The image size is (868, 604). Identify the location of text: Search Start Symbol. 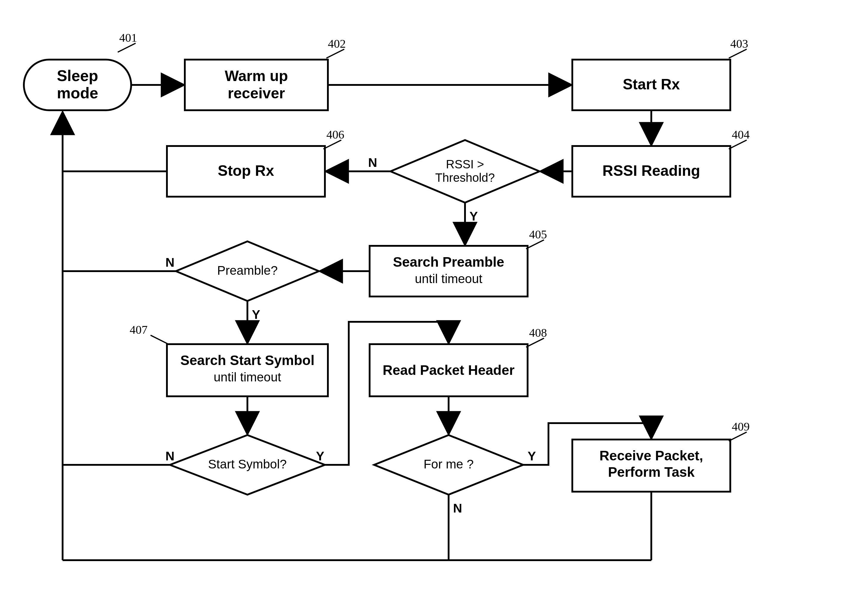
(247, 361).